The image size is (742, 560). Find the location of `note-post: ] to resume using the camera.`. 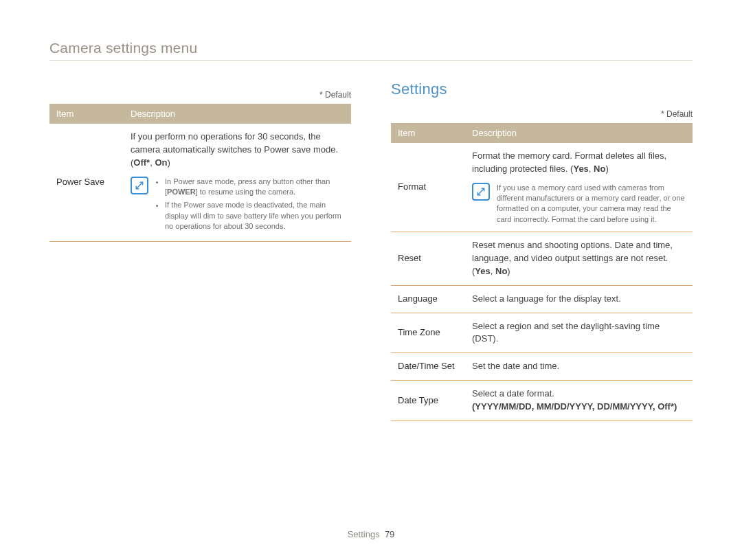

note-post: ] to resume using the camera. is located at coordinates (246, 192).